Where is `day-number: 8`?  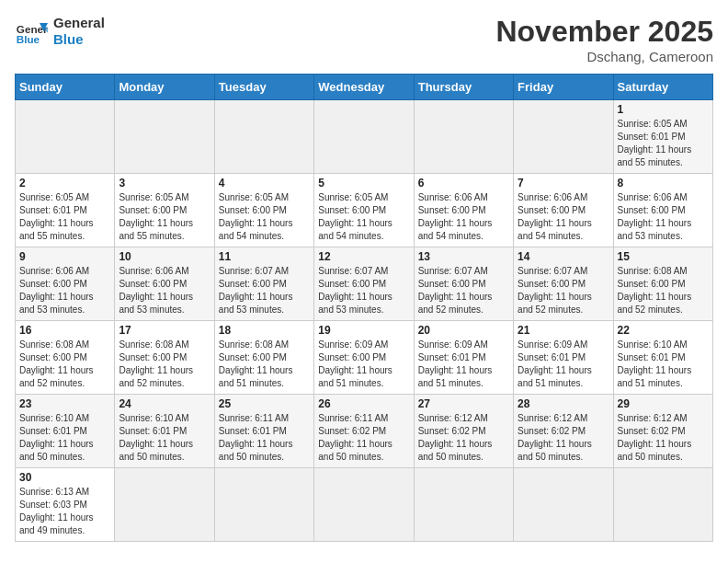
day-number: 8 is located at coordinates (664, 183).